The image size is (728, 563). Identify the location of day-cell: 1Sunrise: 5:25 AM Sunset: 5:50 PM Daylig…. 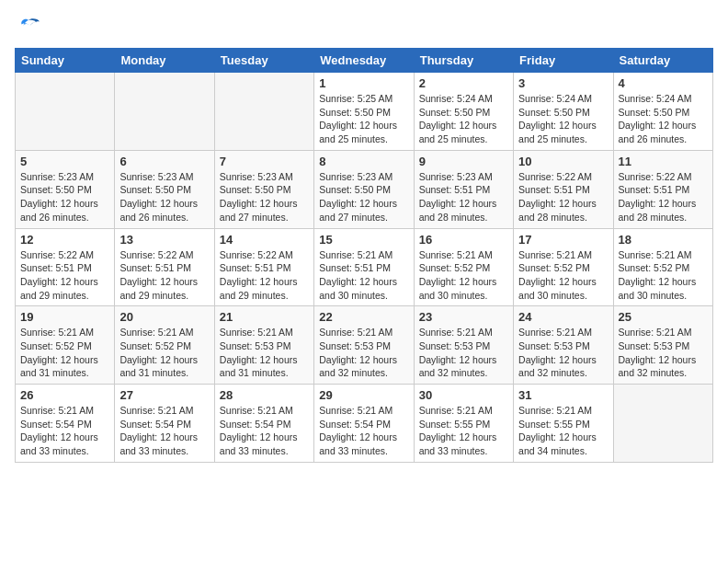
(364, 112).